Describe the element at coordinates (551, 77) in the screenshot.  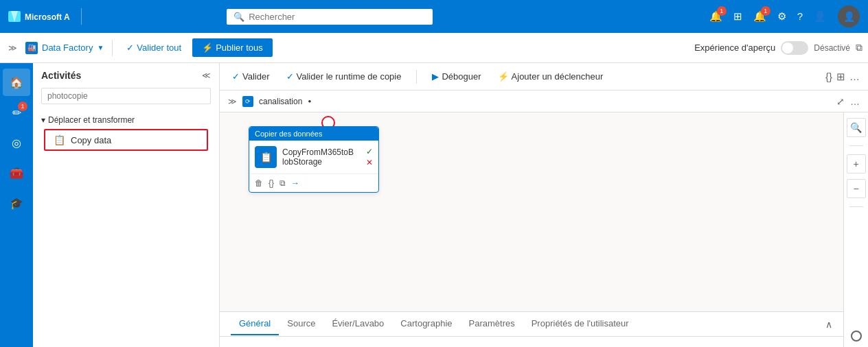
I see `trigger-button: ⚡ Ajouter un déclencheur` at that location.